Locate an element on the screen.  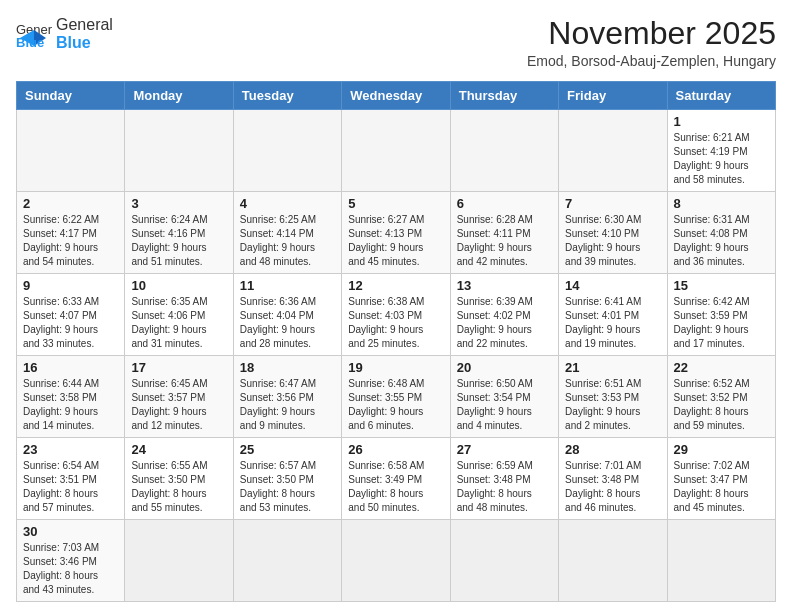
day-info: Sunrise: 6:28 AM Sunset: 4:11 PM Dayligh… is located at coordinates (504, 241).